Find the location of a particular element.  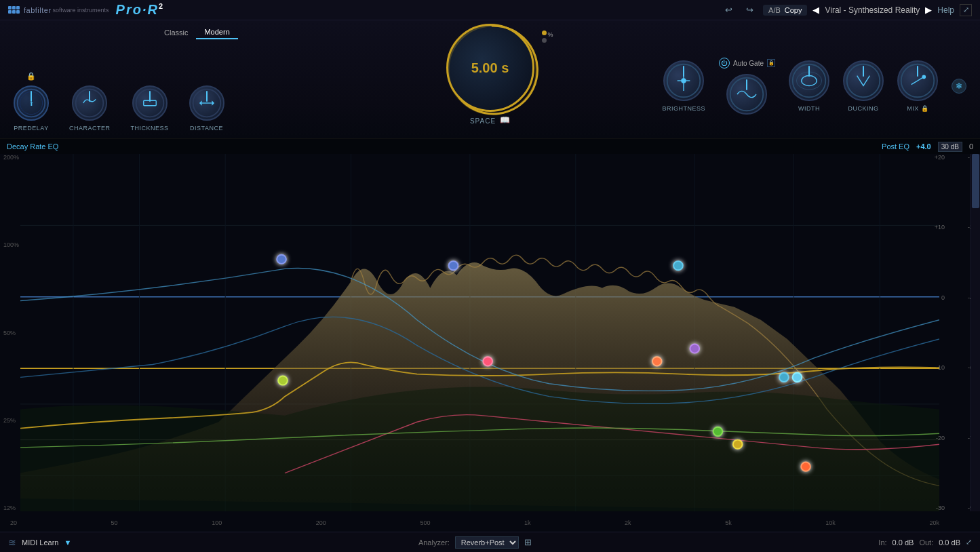

pct-12: 12% is located at coordinates (11, 508).